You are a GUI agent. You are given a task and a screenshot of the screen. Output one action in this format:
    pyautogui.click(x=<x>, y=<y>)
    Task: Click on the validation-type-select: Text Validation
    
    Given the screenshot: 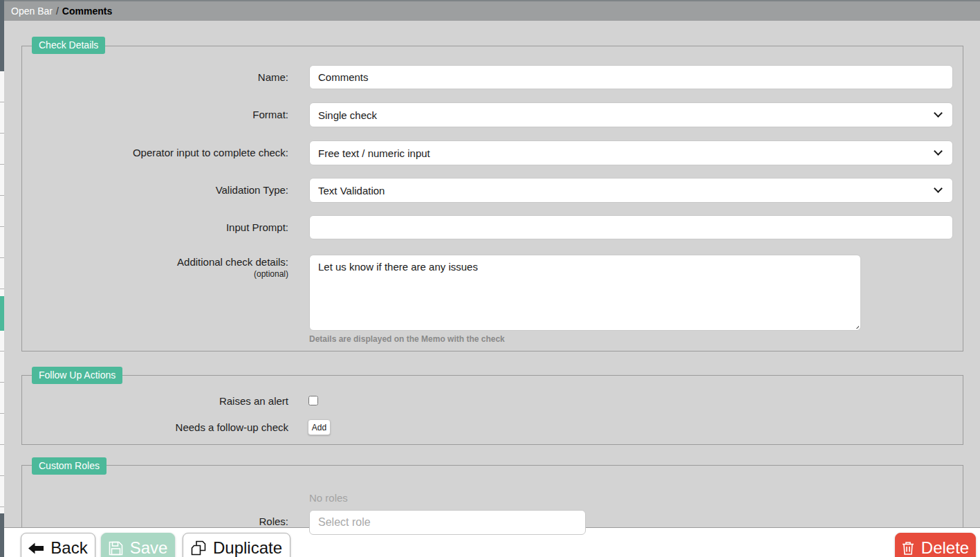 What is the action you would take?
    pyautogui.click(x=631, y=190)
    